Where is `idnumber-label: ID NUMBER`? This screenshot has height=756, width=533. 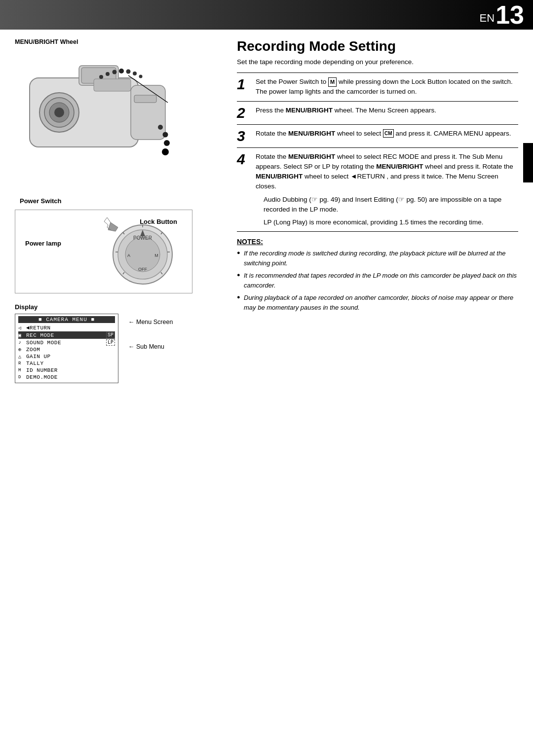 idnumber-label: ID NUMBER is located at coordinates (71, 370).